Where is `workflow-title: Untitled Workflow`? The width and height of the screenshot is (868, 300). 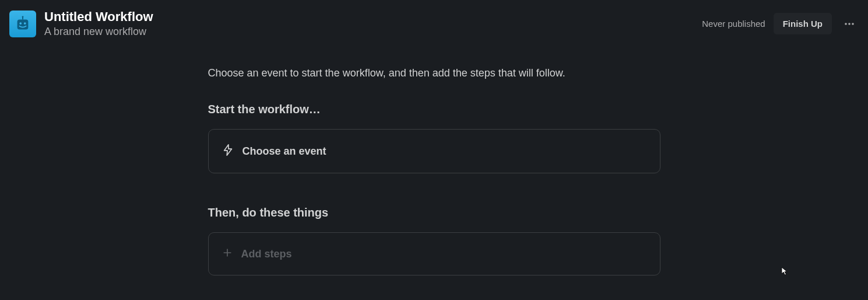
workflow-title: Untitled Workflow is located at coordinates (99, 17).